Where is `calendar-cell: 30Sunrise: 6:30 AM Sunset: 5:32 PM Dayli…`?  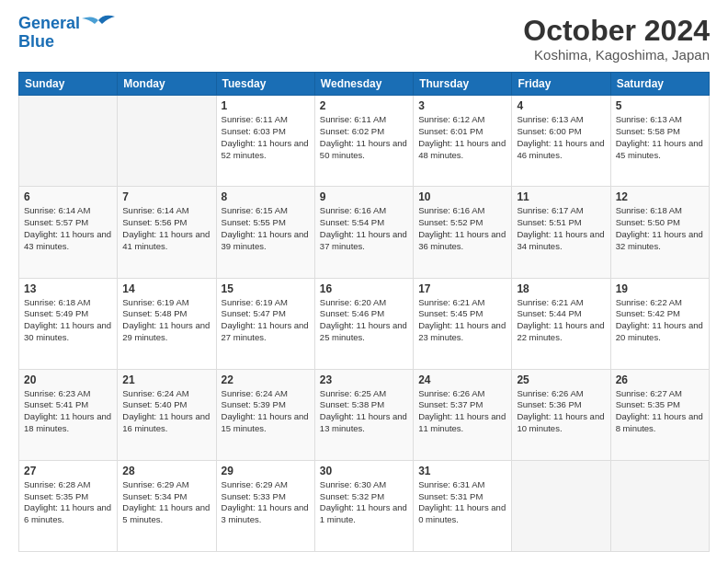 calendar-cell: 30Sunrise: 6:30 AM Sunset: 5:32 PM Dayli… is located at coordinates (364, 506).